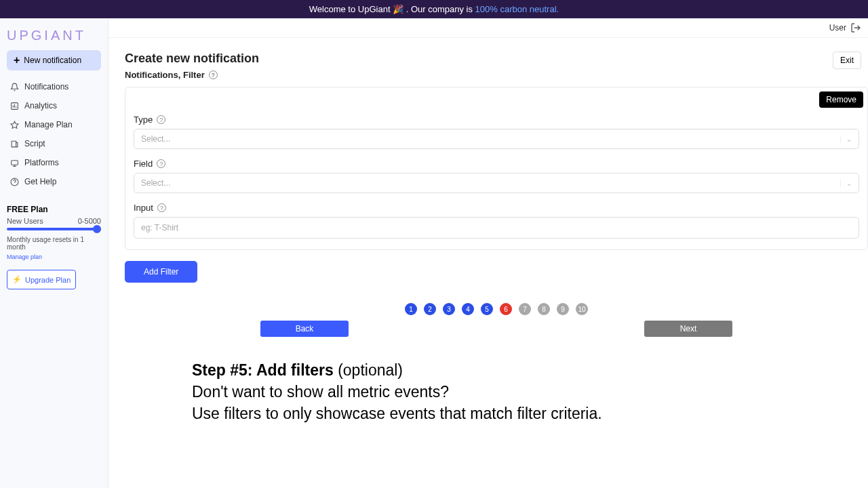 The width and height of the screenshot is (868, 488). I want to click on sidebar-item-label: Script, so click(35, 144).